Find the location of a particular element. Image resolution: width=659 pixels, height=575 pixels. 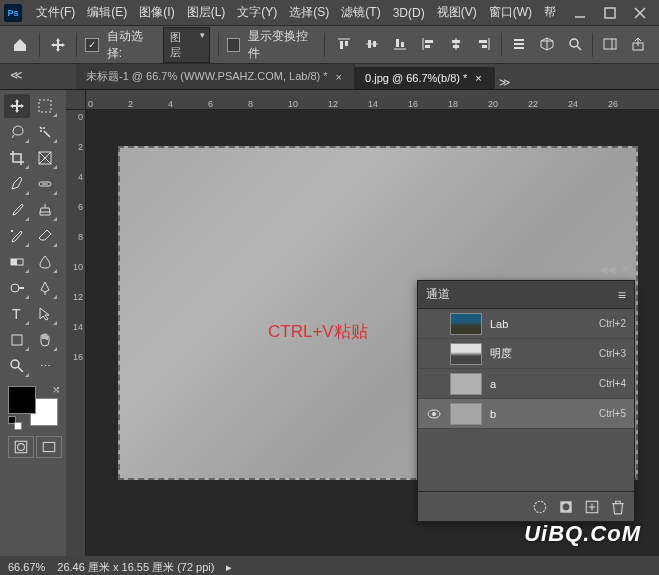

healing-brush-tool is located at coordinates (45, 184).